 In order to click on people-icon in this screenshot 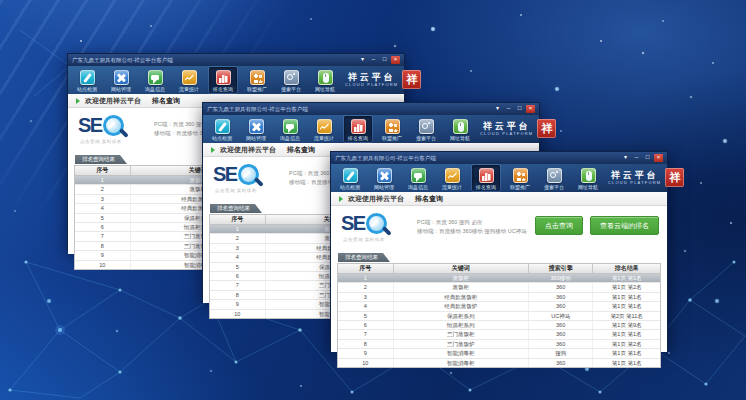, I will do `click(520, 176)`.